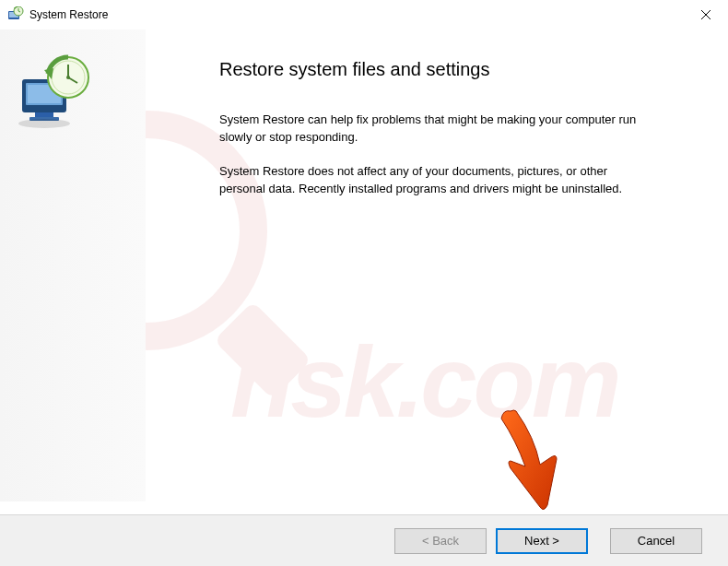 Image resolution: width=728 pixels, height=566 pixels. What do you see at coordinates (542, 541) in the screenshot?
I see `next-button: Next >` at bounding box center [542, 541].